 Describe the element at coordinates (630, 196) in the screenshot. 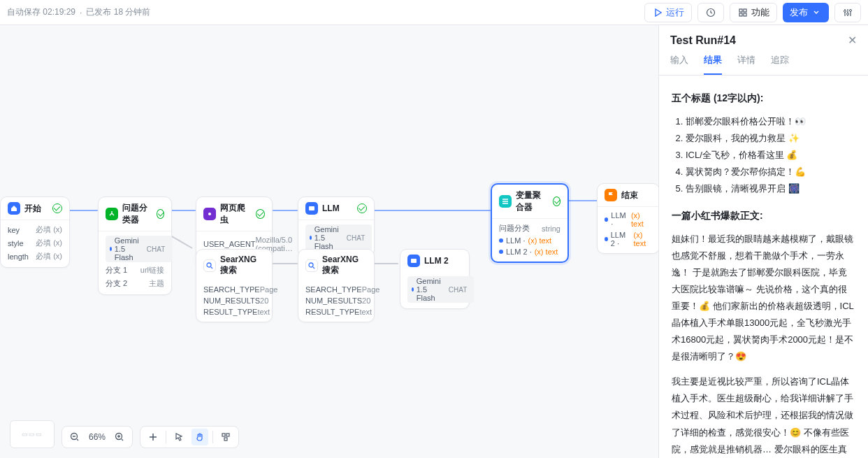

I see `node-title: 结束` at that location.